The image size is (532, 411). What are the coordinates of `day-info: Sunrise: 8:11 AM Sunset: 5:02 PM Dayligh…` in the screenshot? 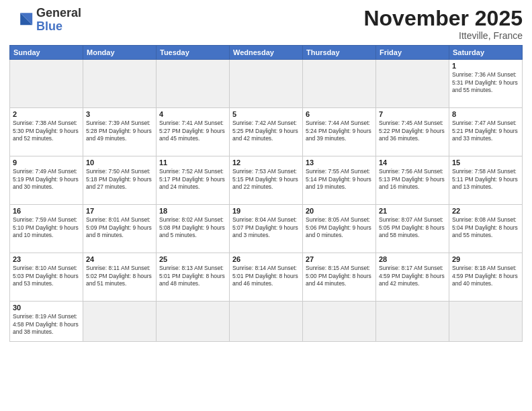 It's located at (120, 276).